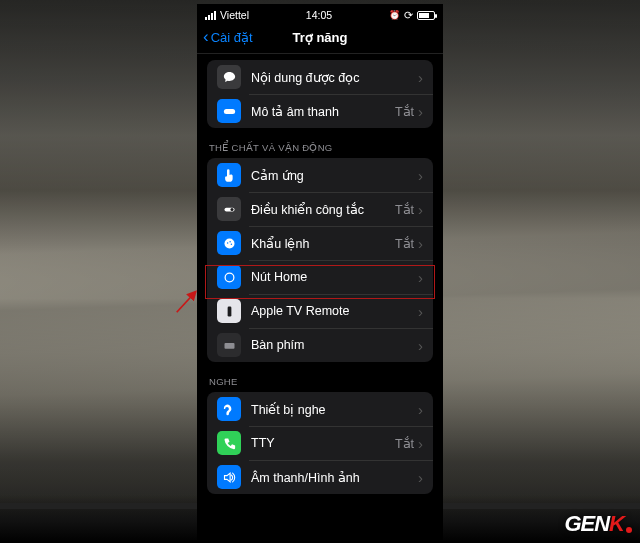 The width and height of the screenshot is (640, 543). What do you see at coordinates (334, 277) in the screenshot?
I see `row-label: Nút Home` at bounding box center [334, 277].